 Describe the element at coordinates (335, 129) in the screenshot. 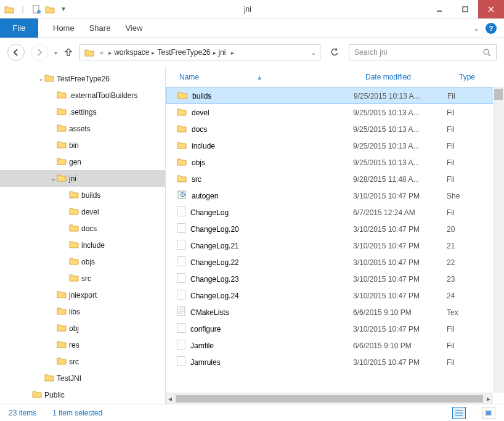

I see `file-row: docs9/25/2015 10:13 A...Fil` at that location.